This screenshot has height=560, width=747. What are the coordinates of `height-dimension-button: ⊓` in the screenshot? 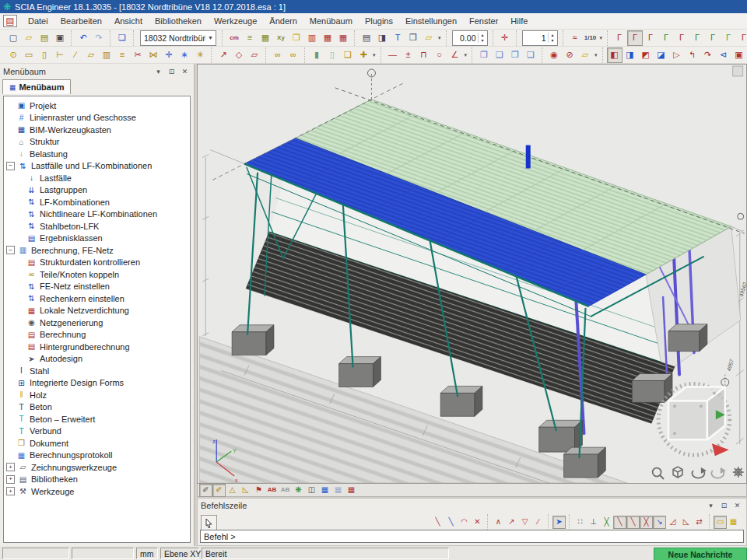 It's located at (424, 55).